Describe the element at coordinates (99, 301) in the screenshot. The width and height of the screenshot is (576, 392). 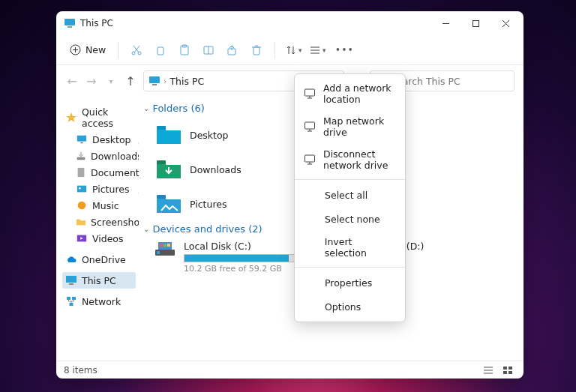
I see `sidebar-item-network: Network` at that location.